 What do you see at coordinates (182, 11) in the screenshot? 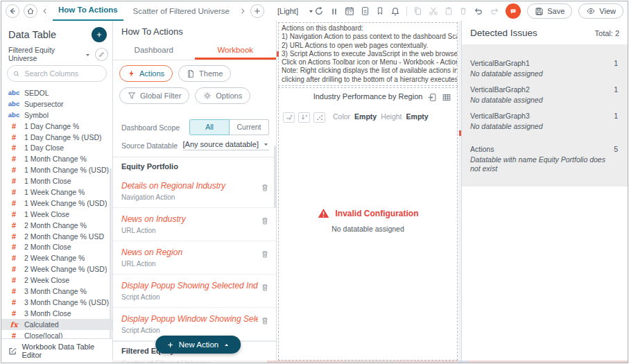
I see `dashboard-tab-scatter-of-filtered-universe: Scatter of Filtered Universe` at bounding box center [182, 11].